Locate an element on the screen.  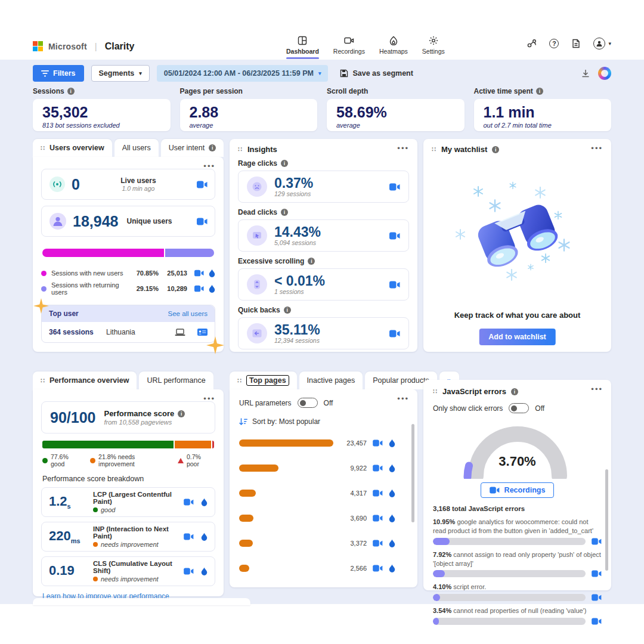
user-id-card-icon is located at coordinates (203, 332).